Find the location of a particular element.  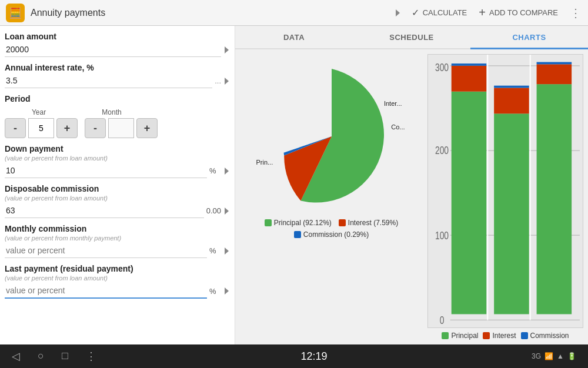

topbar: 🧮 Annuity payments ✓ CALCULATE + ADD TO … is located at coordinates (294, 13).